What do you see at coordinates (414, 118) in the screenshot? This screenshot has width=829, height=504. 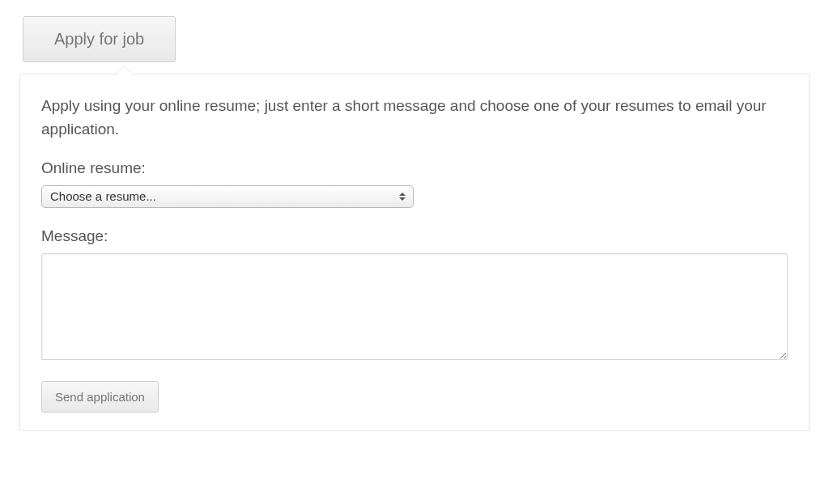 I see `intro-text: Apply using your online resume; just ent…` at bounding box center [414, 118].